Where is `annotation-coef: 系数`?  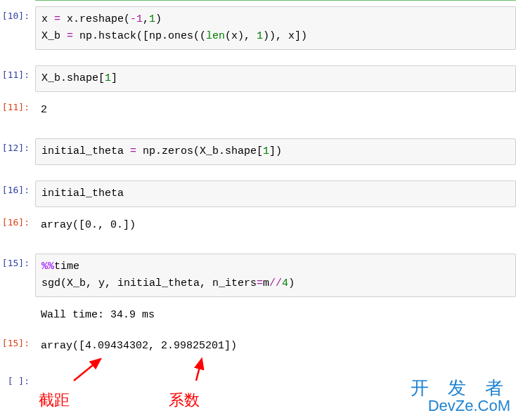
annotation-coef: 系数 is located at coordinates (184, 400).